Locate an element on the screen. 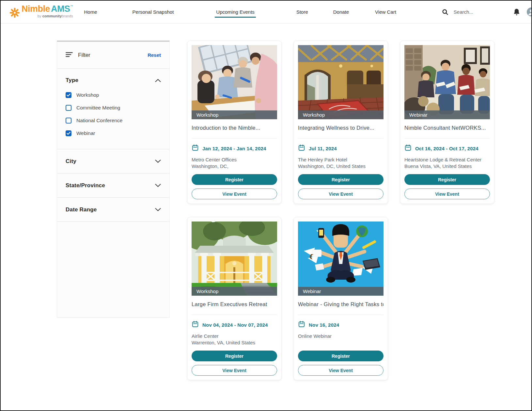  event-image-group-discussion: Webinar is located at coordinates (447, 82).